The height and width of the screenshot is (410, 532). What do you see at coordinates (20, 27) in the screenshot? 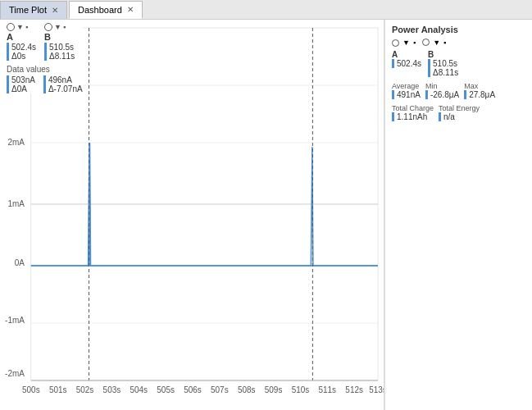
I see `cursor-a-pin-icon: ▼` at bounding box center [20, 27].